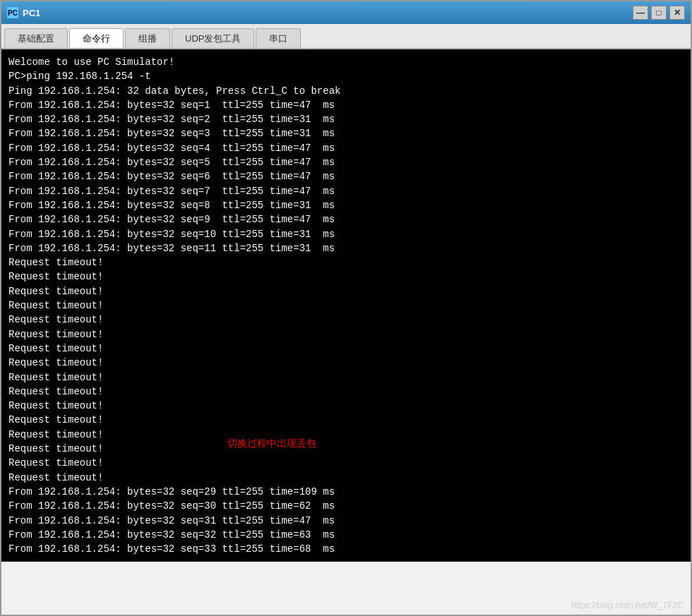  Describe the element at coordinates (346, 119) in the screenshot. I see `terminal-line: From 192.168.1.254: bytes=32 seq=2 ttl=2…` at that location.